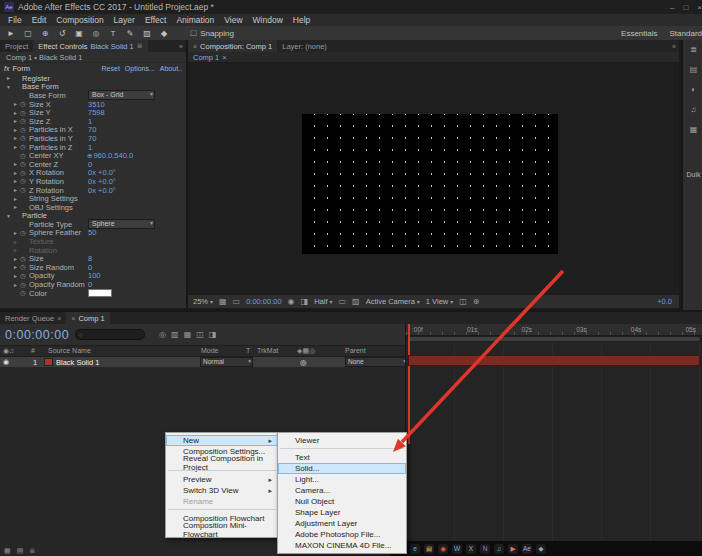 The width and height of the screenshot is (702, 556). What do you see at coordinates (206, 58) in the screenshot?
I see `viewer-tab-comp1: Comp 1` at bounding box center [206, 58].